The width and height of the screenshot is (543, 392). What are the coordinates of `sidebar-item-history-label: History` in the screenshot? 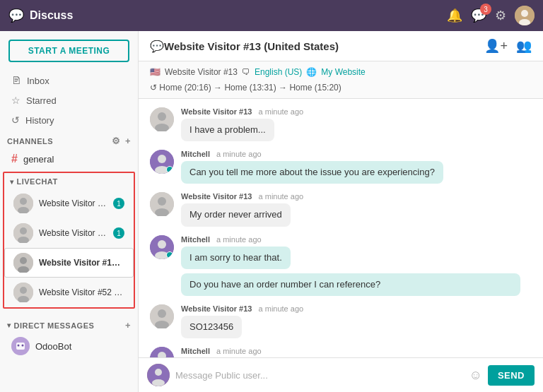 It's located at (40, 120).